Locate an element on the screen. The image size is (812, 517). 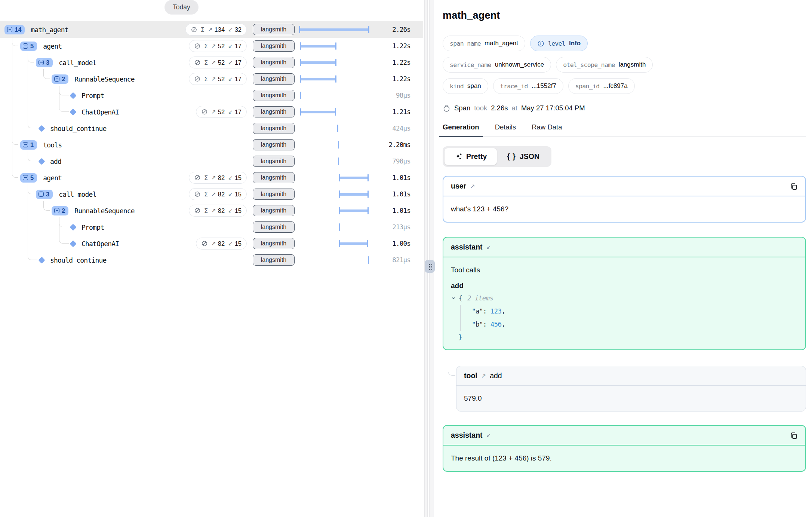
tool-call-name: add is located at coordinates (624, 286).